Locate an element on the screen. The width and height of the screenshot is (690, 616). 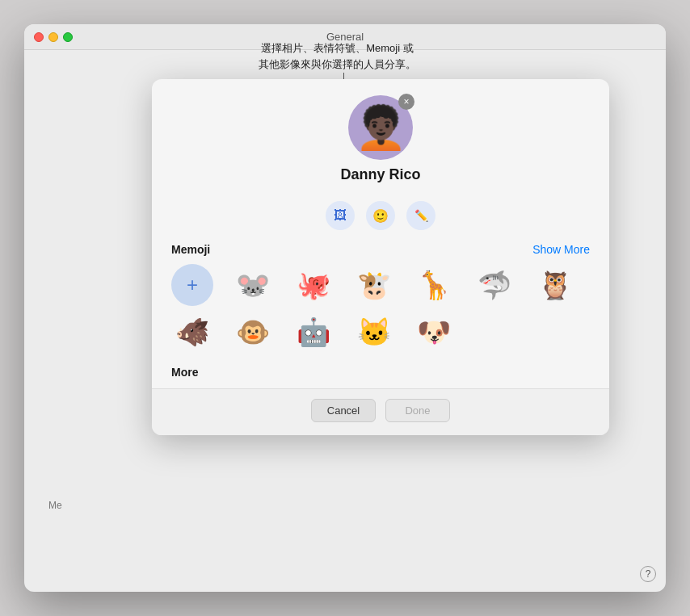
avatar-wrapper: 🧑🏿‍🦱 × is located at coordinates (381, 128).